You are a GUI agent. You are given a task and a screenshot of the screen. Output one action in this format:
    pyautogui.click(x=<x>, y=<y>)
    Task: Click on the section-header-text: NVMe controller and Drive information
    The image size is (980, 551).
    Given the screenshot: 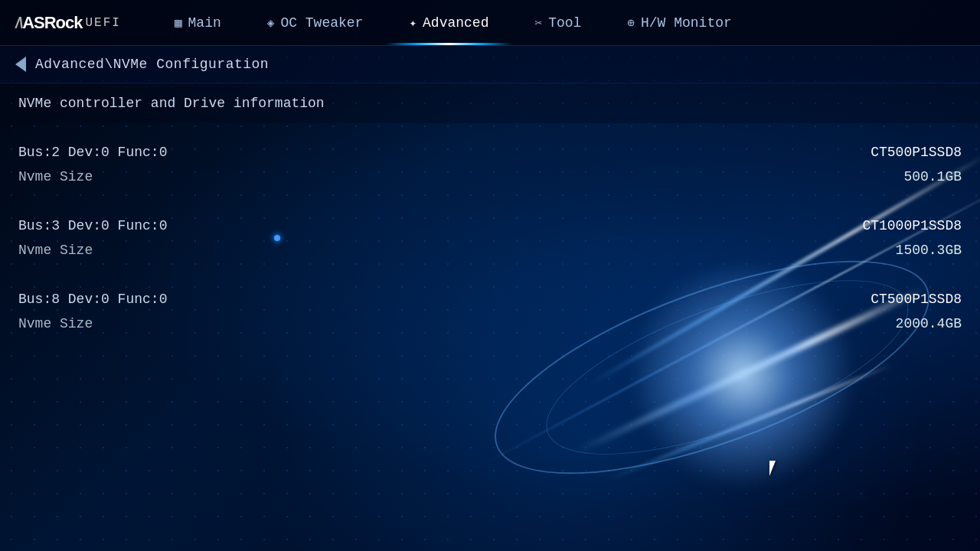 What is the action you would take?
    pyautogui.click(x=172, y=103)
    